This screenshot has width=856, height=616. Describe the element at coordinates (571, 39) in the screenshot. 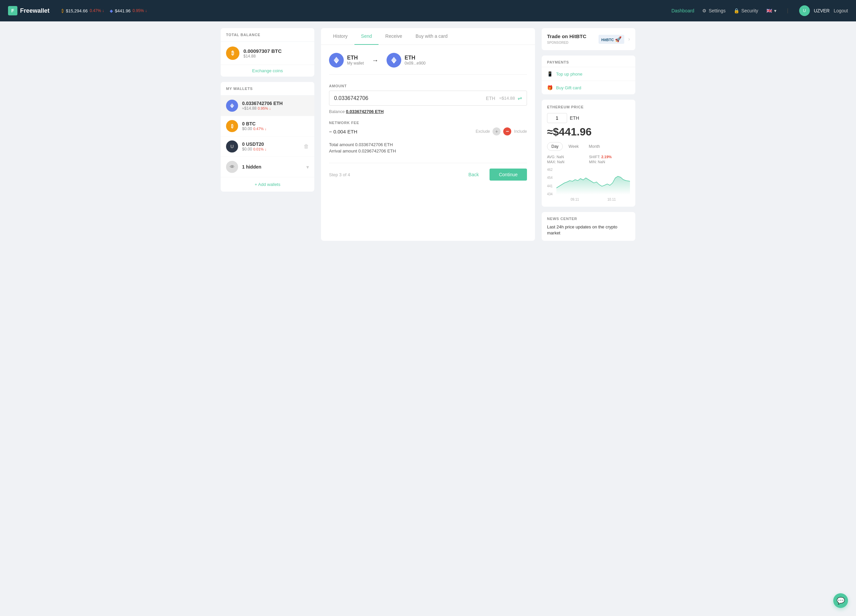

I see `hitbtc-label: Trade on HitBTC SPONSORED` at that location.